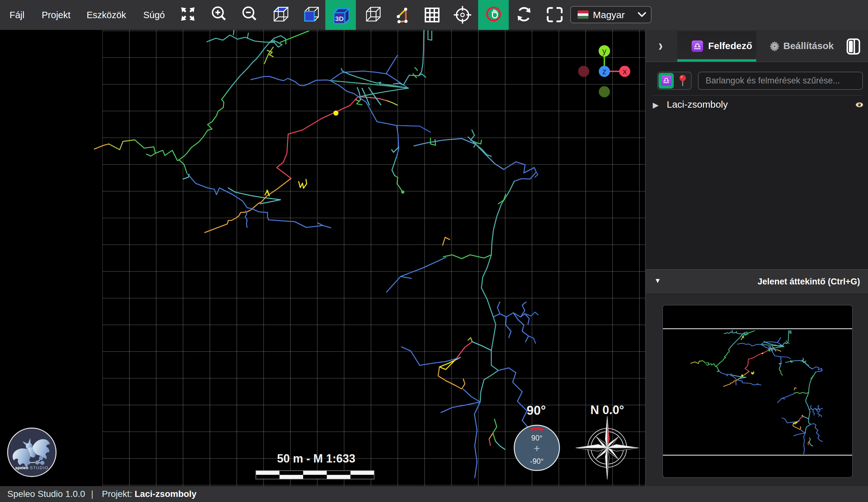  What do you see at coordinates (604, 71) in the screenshot?
I see `svg-text: z` at bounding box center [604, 71].